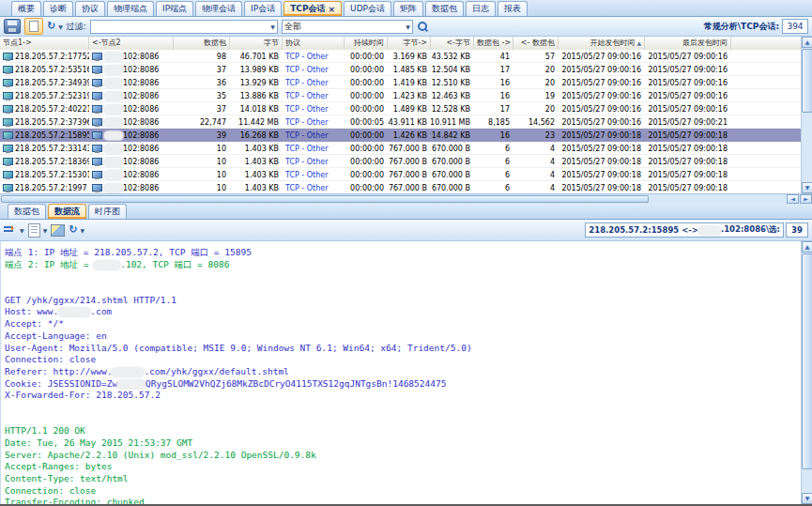  Describe the element at coordinates (806, 115) in the screenshot. I see `table-vertical-scrollbar: ▲ ▼` at that location.